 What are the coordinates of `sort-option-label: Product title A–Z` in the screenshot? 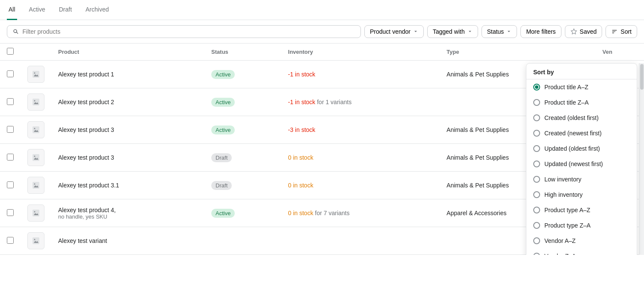 It's located at (566, 87).